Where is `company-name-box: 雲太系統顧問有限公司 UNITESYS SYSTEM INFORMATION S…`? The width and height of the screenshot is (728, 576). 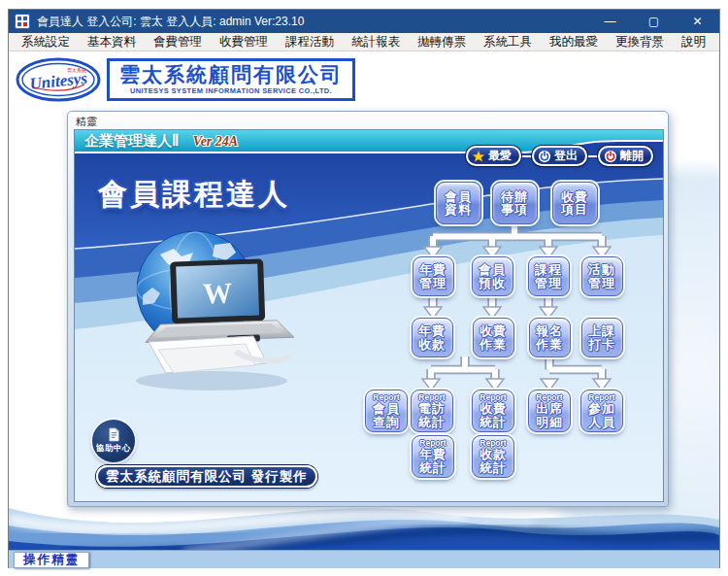
company-name-box: 雲太系統顧問有限公司 UNITESYS SYSTEM INFORMATION S… is located at coordinates (231, 80).